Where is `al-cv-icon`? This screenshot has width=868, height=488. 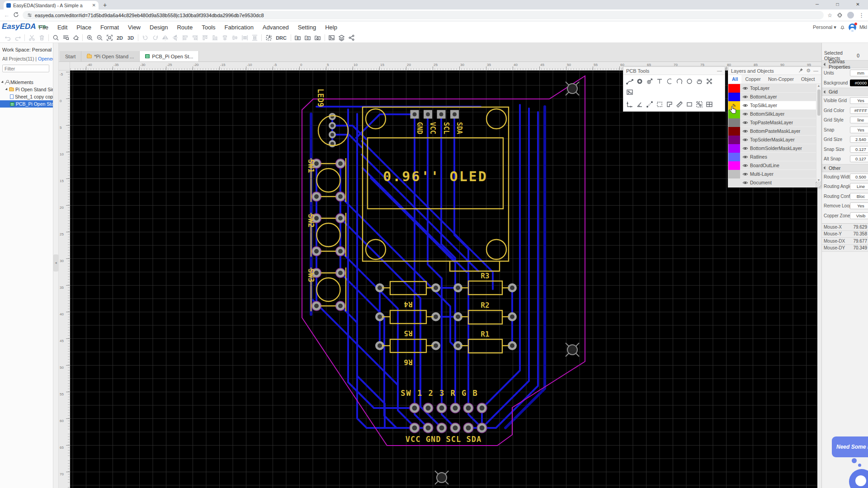 al-cv-icon is located at coordinates (235, 38).